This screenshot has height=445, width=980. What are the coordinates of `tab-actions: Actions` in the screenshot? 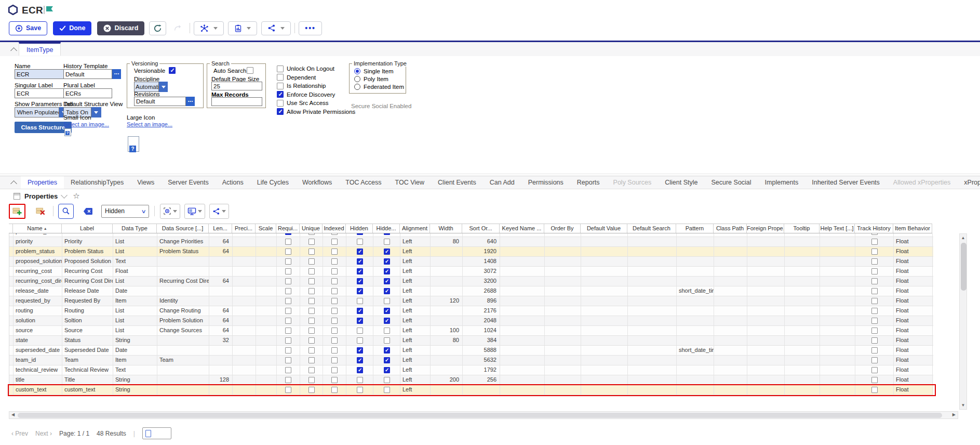 It's located at (233, 182).